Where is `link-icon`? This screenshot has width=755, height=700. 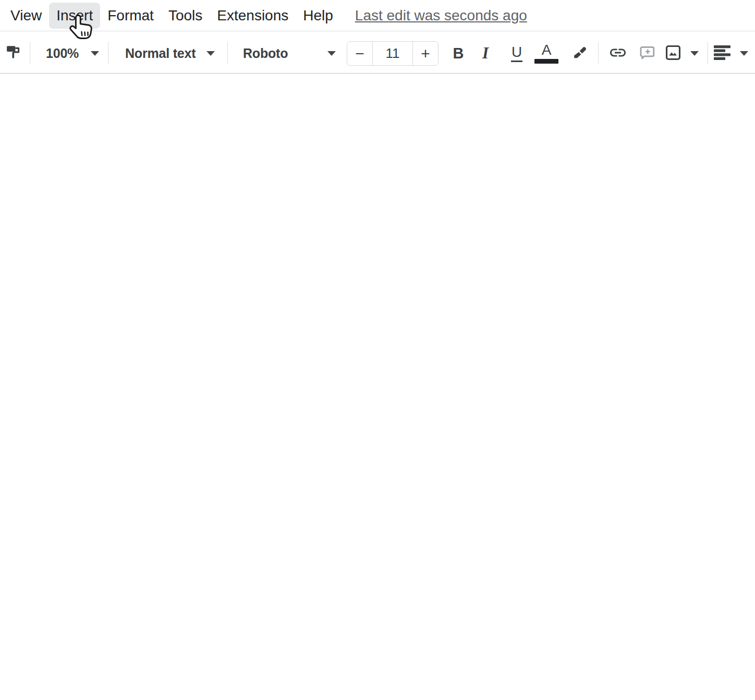 link-icon is located at coordinates (618, 53).